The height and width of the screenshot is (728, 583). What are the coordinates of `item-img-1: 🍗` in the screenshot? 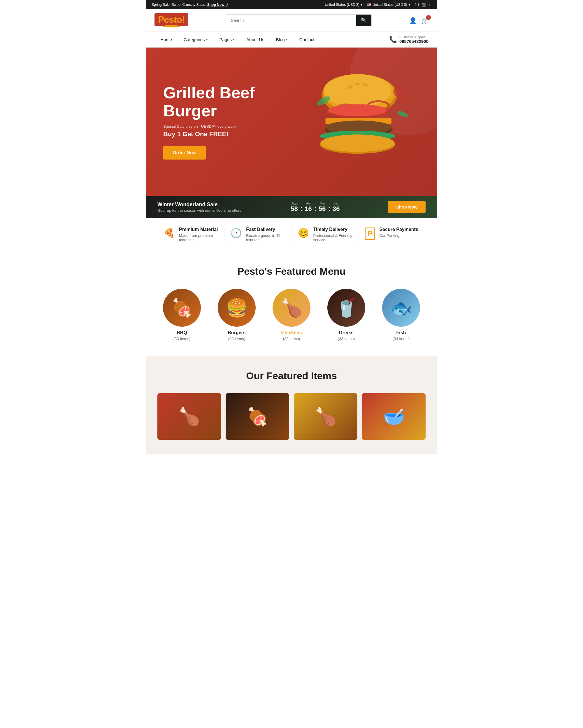 It's located at (189, 417).